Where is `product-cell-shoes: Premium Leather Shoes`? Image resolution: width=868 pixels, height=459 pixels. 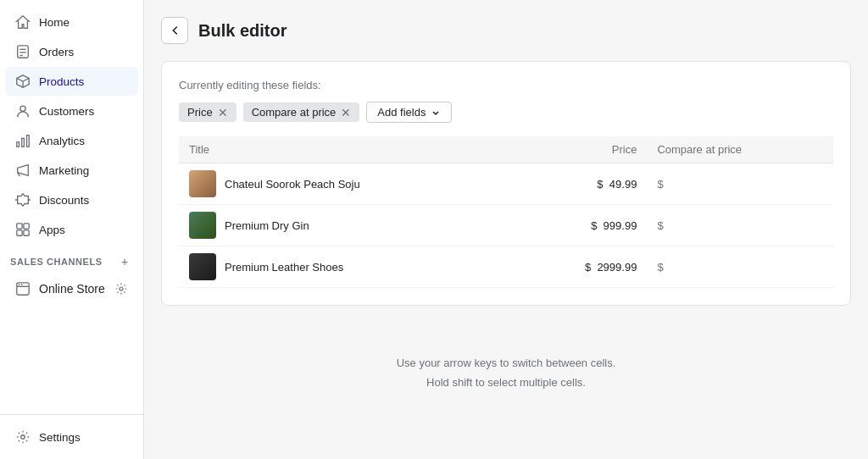
product-cell-shoes: Premium Leather Shoes is located at coordinates (349, 267).